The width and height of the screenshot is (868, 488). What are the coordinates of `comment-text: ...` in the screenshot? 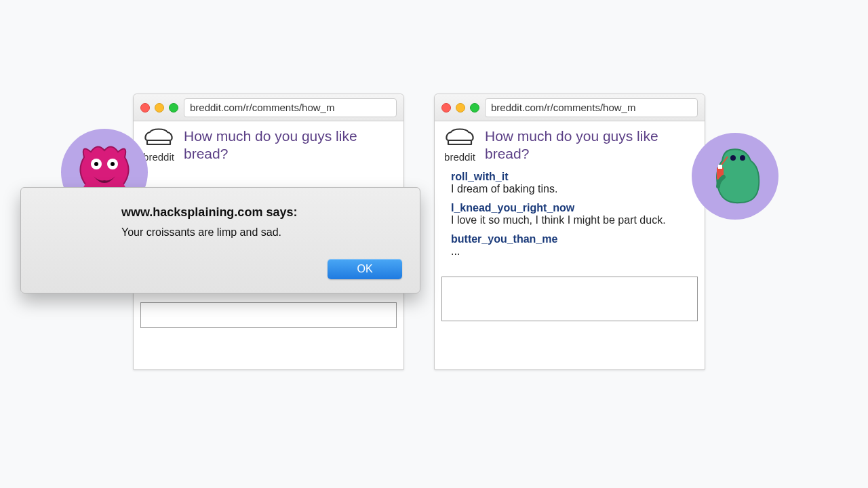 It's located at (570, 251).